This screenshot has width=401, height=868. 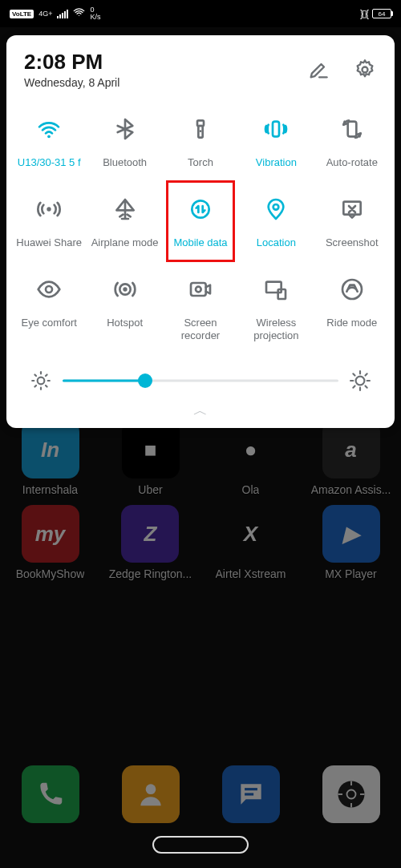 I want to click on vibrate-icon: }▯{, so click(x=364, y=14).